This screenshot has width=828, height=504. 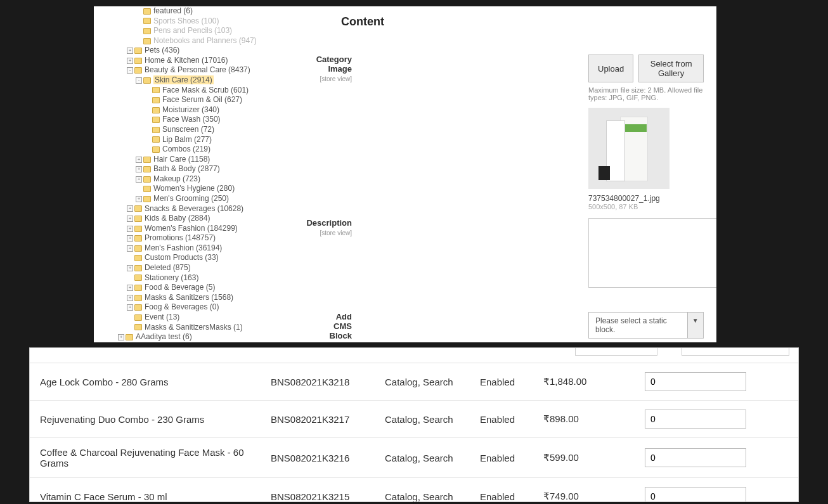 What do you see at coordinates (232, 130) in the screenshot?
I see `tree-node: Sunscreen (72)` at bounding box center [232, 130].